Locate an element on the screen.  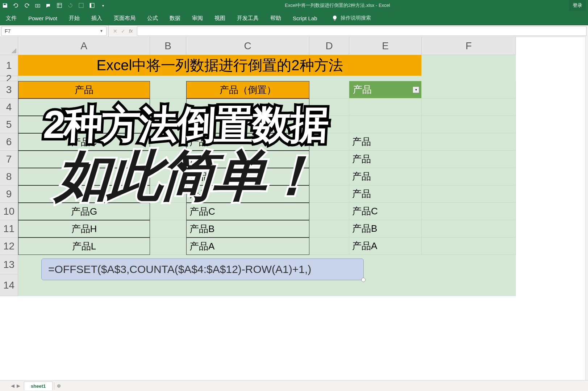
sheet-icon is located at coordinates (59, 5).